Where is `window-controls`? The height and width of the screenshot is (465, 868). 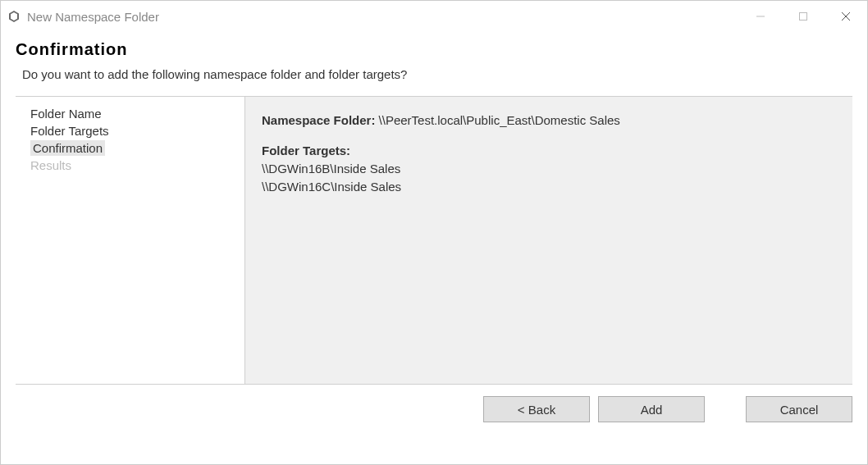
window-controls is located at coordinates (803, 16).